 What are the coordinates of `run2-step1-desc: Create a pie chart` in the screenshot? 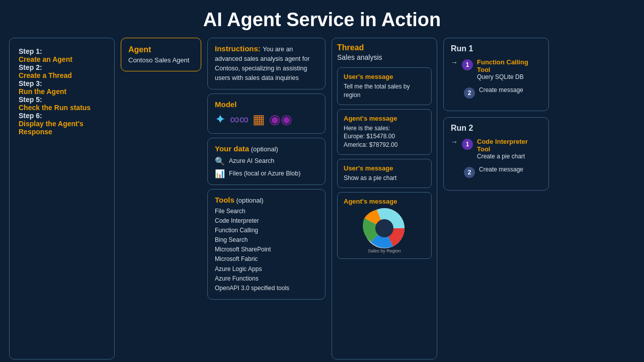 It's located at (509, 156).